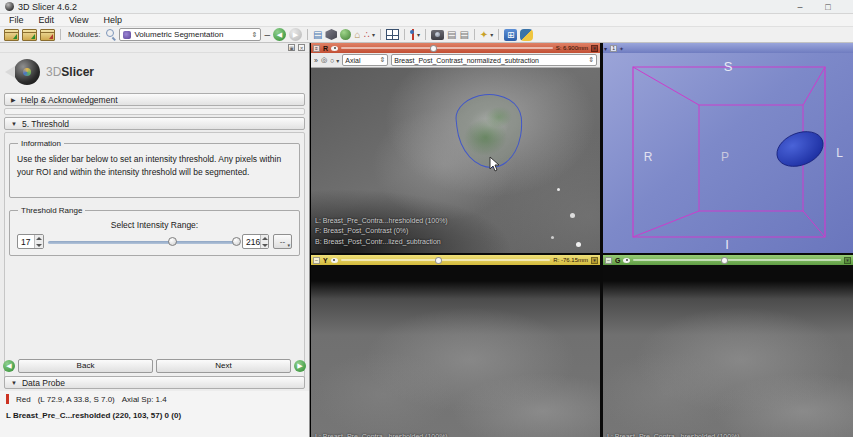  What do you see at coordinates (282, 242) in the screenshot?
I see `range-options-button: -- ▾` at bounding box center [282, 242].